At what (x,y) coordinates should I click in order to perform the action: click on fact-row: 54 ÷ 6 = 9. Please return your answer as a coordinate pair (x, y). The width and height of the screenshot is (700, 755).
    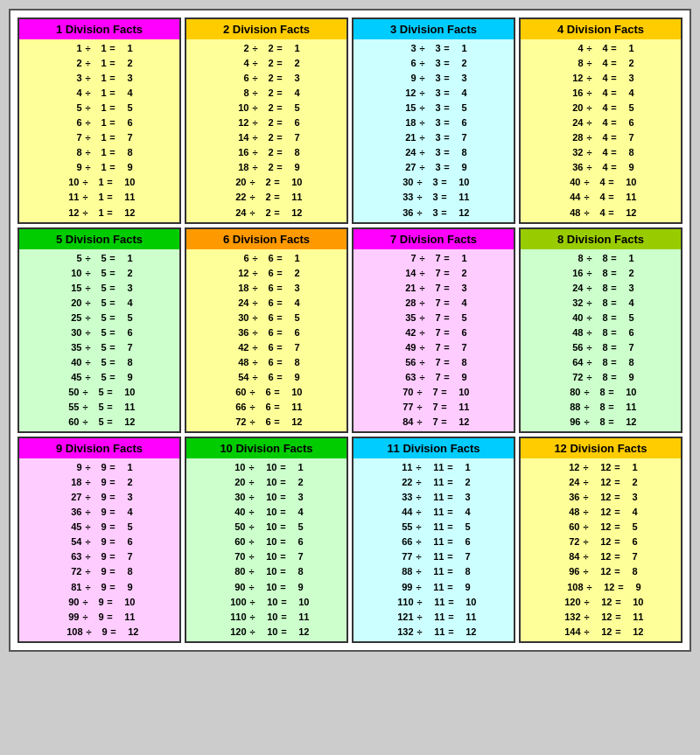
    Looking at the image, I should click on (266, 378).